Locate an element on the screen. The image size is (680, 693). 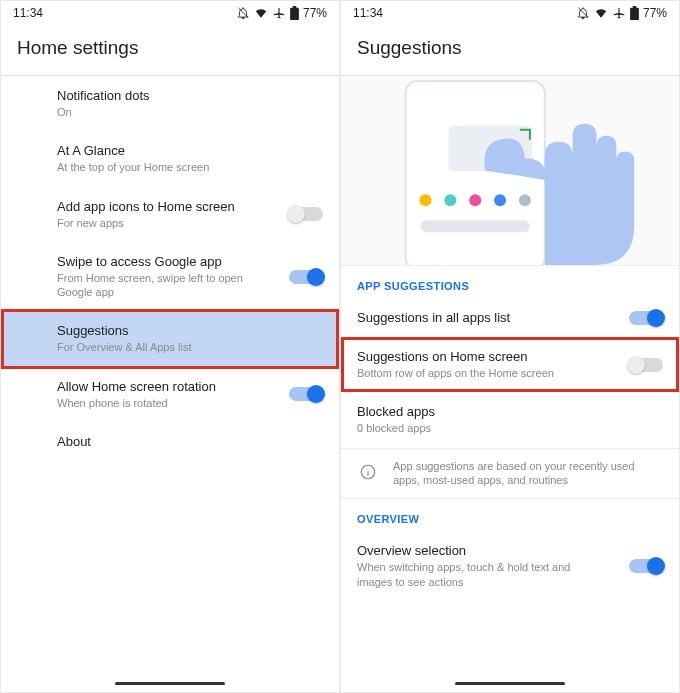
item-title: Notification dots is located at coordinates (190, 96).